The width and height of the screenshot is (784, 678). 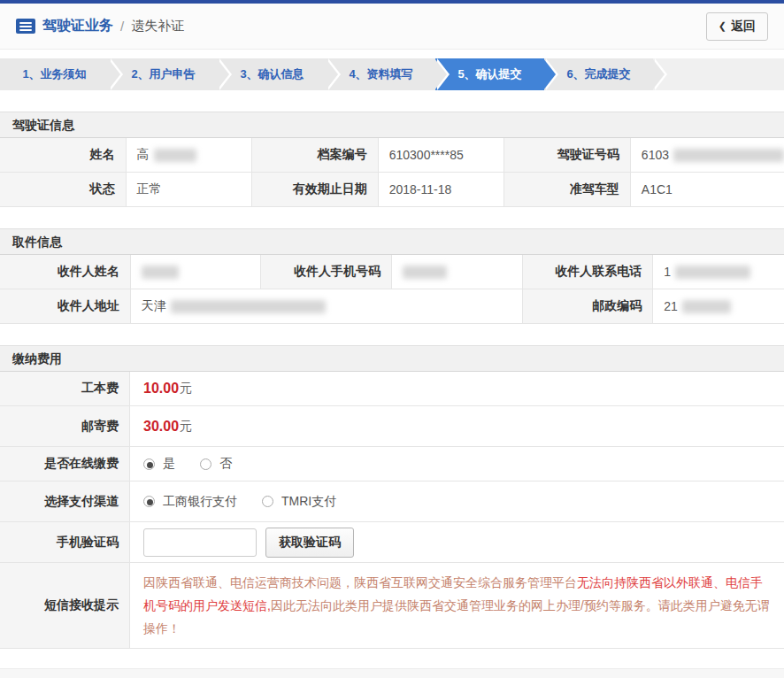 I want to click on expiry-label: 有效期止日期, so click(x=315, y=189).